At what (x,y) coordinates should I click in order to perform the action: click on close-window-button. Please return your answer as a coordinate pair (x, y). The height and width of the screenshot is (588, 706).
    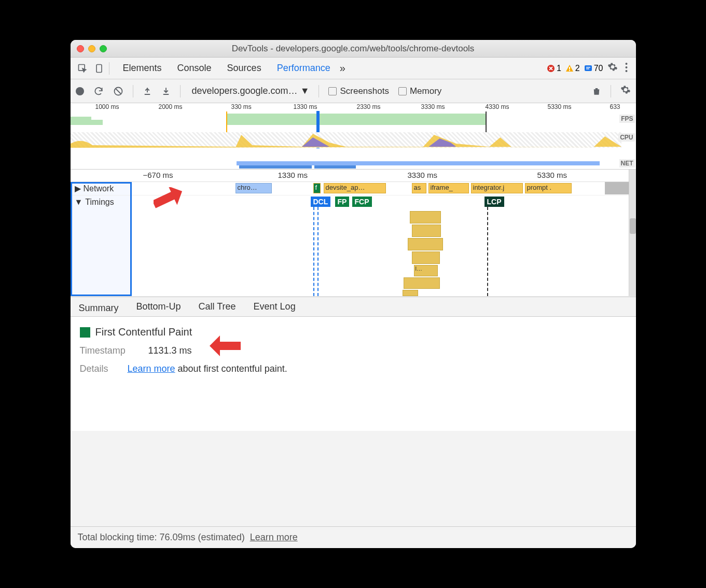
    Looking at the image, I should click on (80, 49).